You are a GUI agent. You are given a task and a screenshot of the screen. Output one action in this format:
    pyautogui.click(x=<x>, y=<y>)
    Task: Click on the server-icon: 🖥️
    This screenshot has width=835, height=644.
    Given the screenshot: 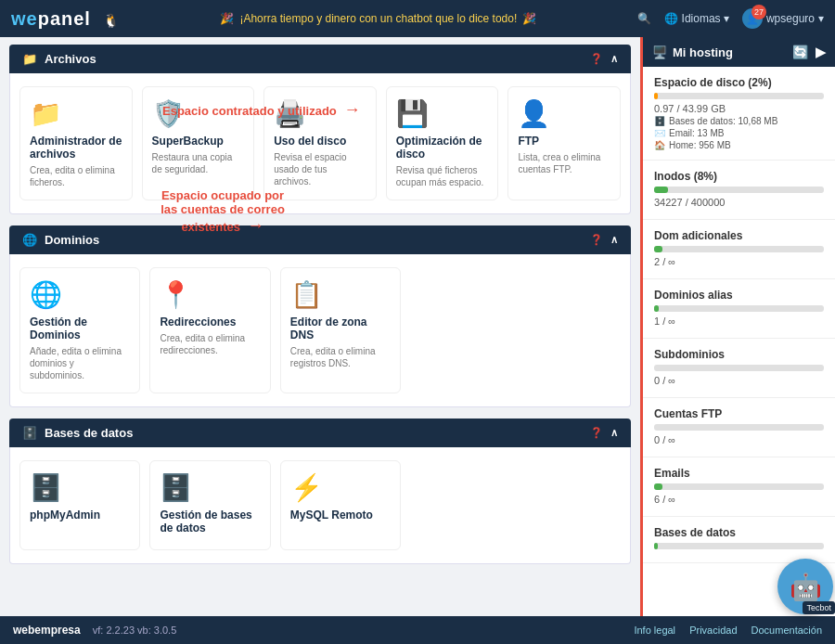 What is the action you would take?
    pyautogui.click(x=660, y=52)
    